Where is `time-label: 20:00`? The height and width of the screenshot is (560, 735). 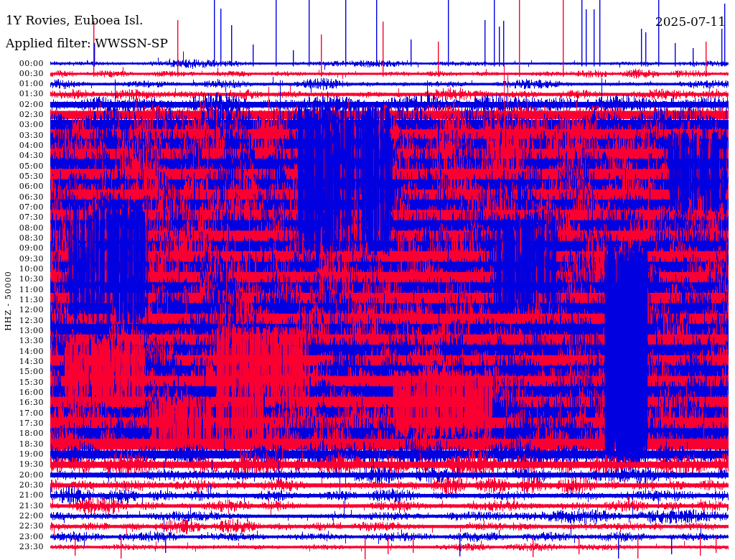
time-label: 20:00 is located at coordinates (23, 475).